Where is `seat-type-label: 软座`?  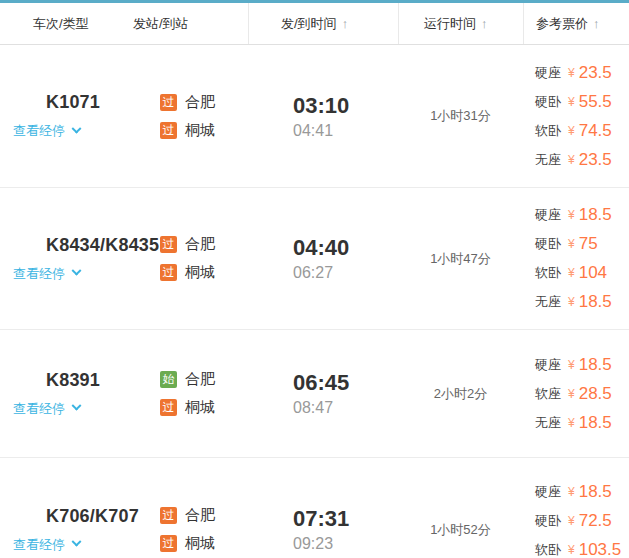 seat-type-label: 软座 is located at coordinates (548, 394).